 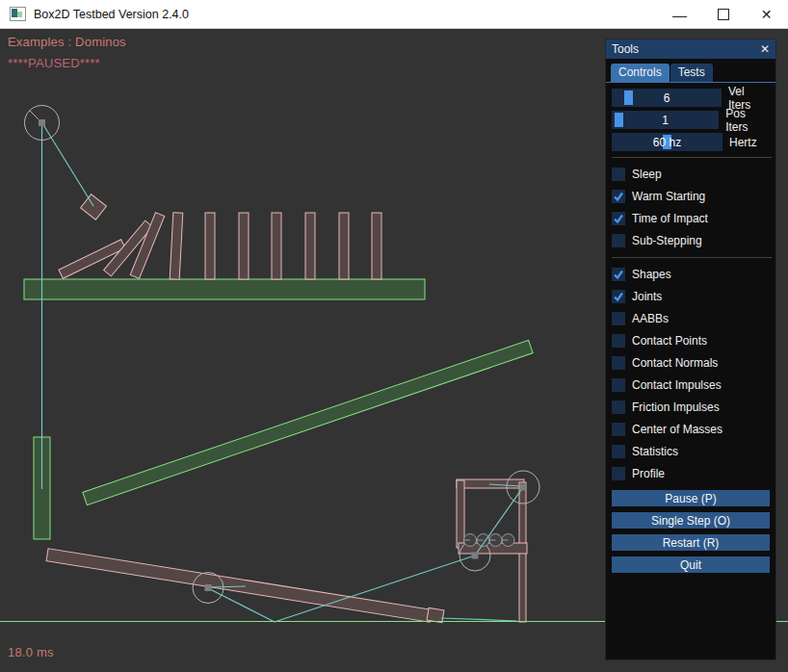 I want to click on slider-track: 1, so click(x=665, y=119).